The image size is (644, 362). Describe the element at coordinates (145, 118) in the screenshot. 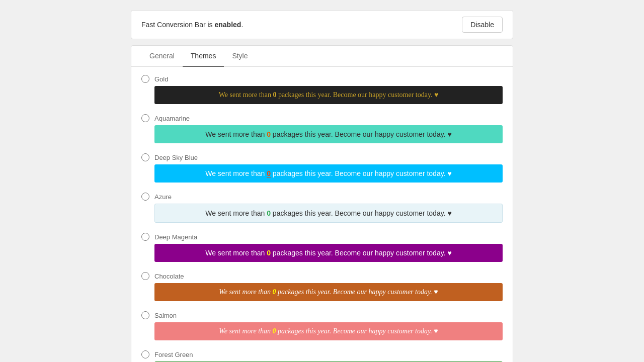

I see `theme-radio-aquamarine` at that location.